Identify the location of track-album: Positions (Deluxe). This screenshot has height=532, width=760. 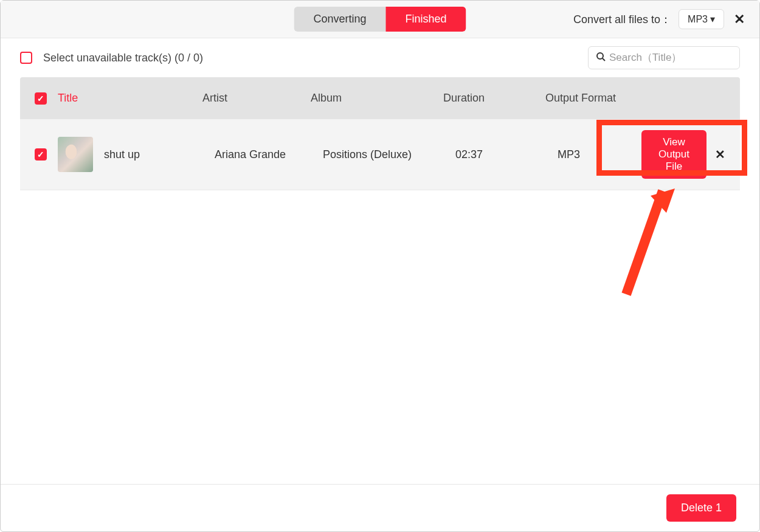
(384, 154).